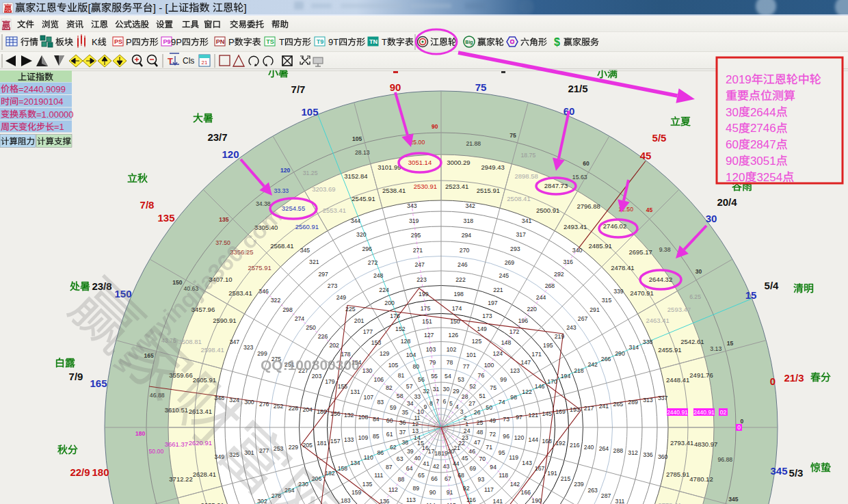  I want to click on svg-text: 130, so click(368, 371).